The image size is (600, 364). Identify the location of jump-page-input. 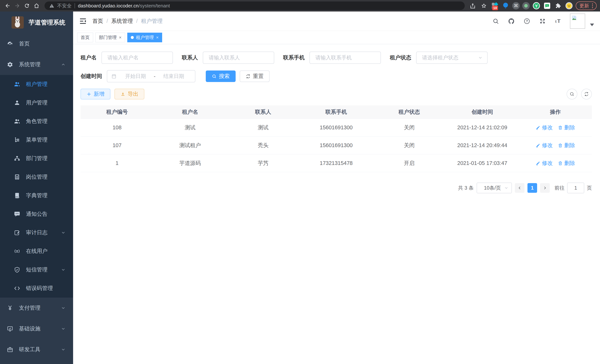
(576, 188).